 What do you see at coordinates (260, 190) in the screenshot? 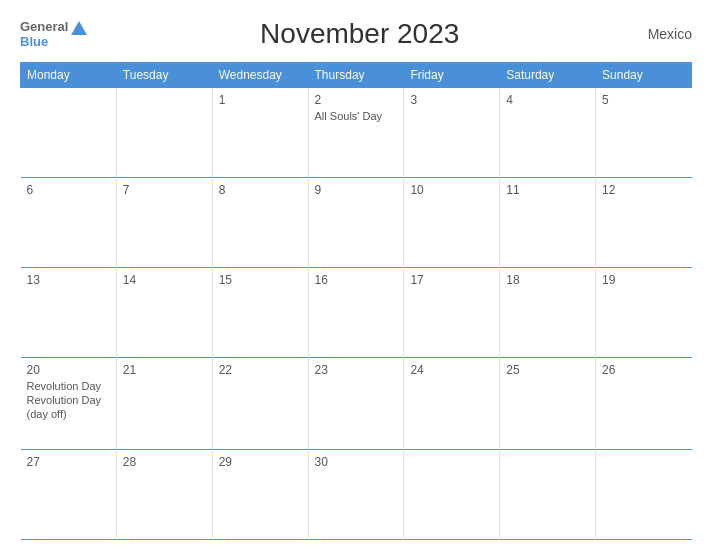
I see `day-number: 8` at bounding box center [260, 190].